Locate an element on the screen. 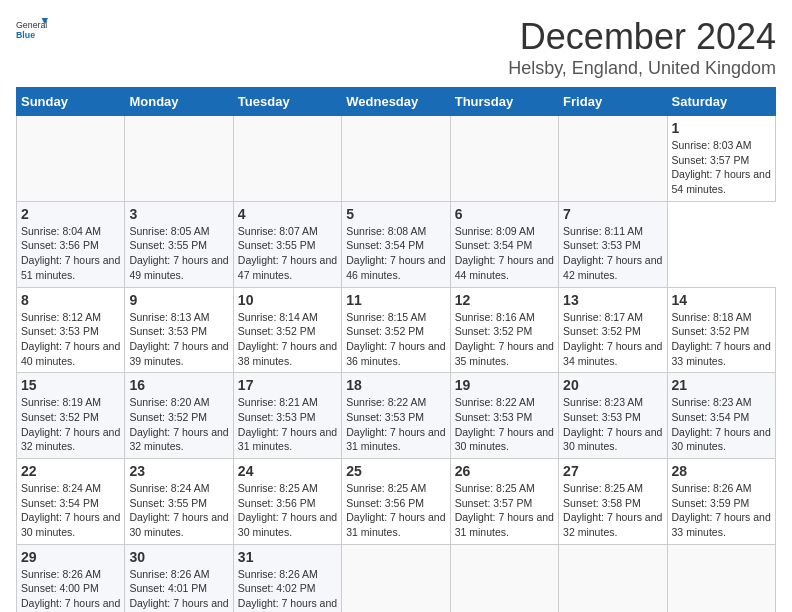 This screenshot has height=612, width=792. day-cell: 21Sunrise: 8:23 AMSunset: 3:54 PMDayligh… is located at coordinates (721, 416).